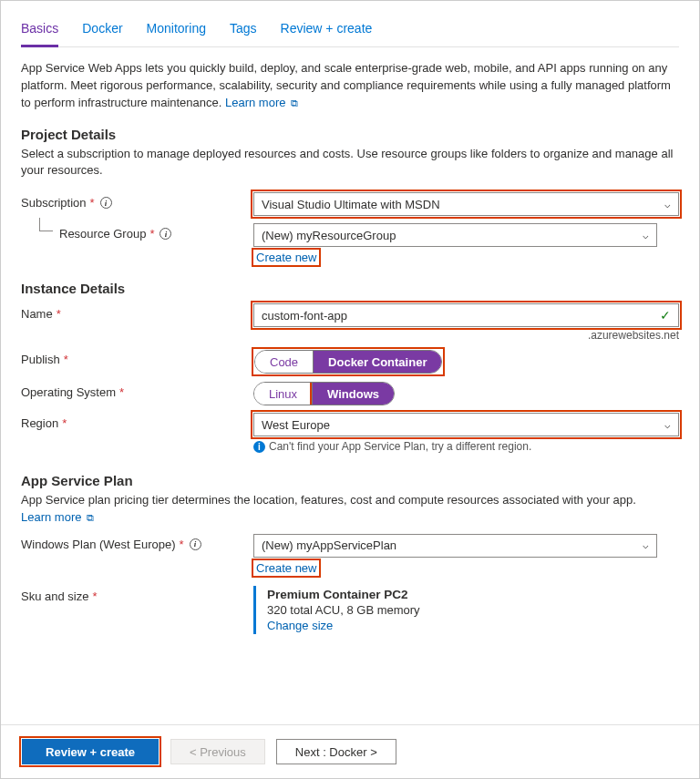  I want to click on intro-text: App Service Web Apps lets you quickly bu…, so click(350, 86).